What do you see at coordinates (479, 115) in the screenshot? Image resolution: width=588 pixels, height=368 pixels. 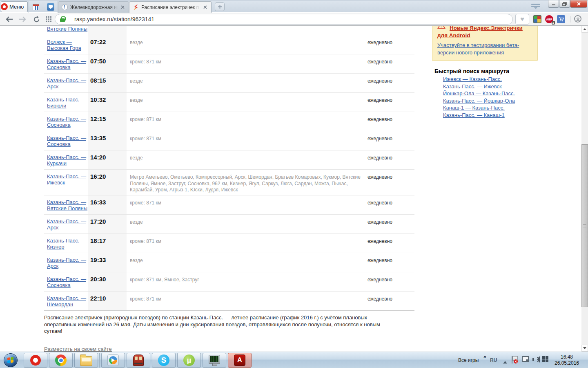 I see `quick-search-link: Казань-Пасс. — Канаш-1` at bounding box center [479, 115].